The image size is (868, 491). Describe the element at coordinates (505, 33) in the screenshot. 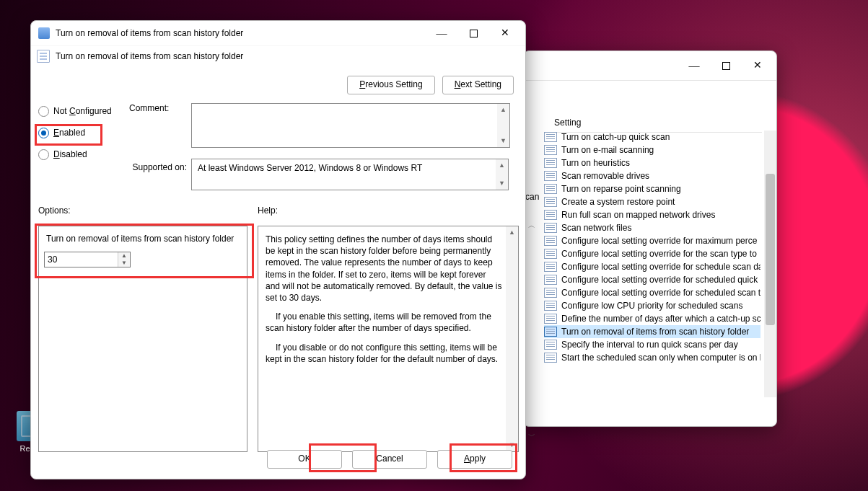

I see `policy-close-button: ✕` at that location.